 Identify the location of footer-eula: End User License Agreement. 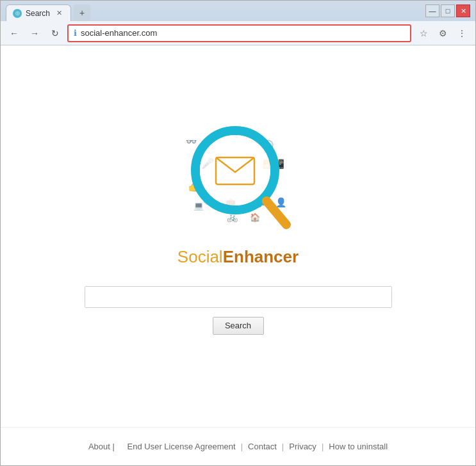
(182, 447).